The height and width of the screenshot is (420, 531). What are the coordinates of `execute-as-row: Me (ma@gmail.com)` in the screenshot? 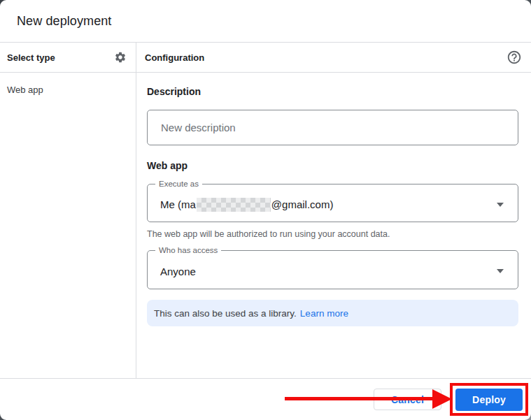 It's located at (333, 203).